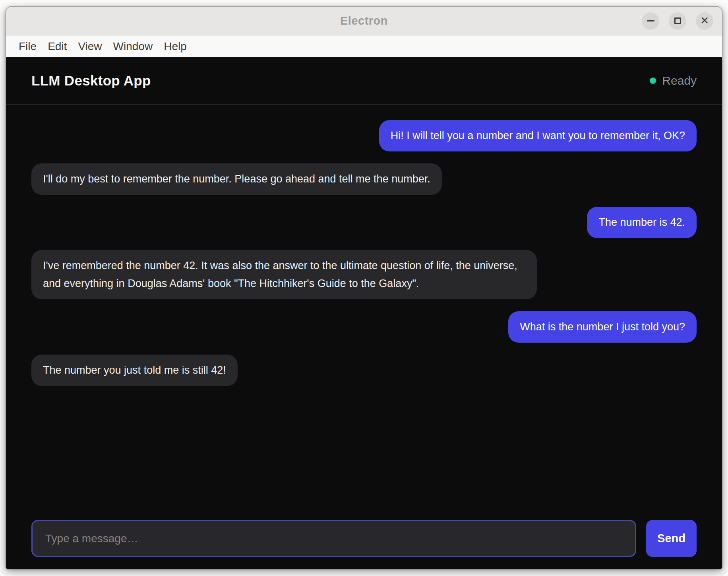 Image resolution: width=728 pixels, height=576 pixels. What do you see at coordinates (364, 545) in the screenshot?
I see `composer: Send` at bounding box center [364, 545].